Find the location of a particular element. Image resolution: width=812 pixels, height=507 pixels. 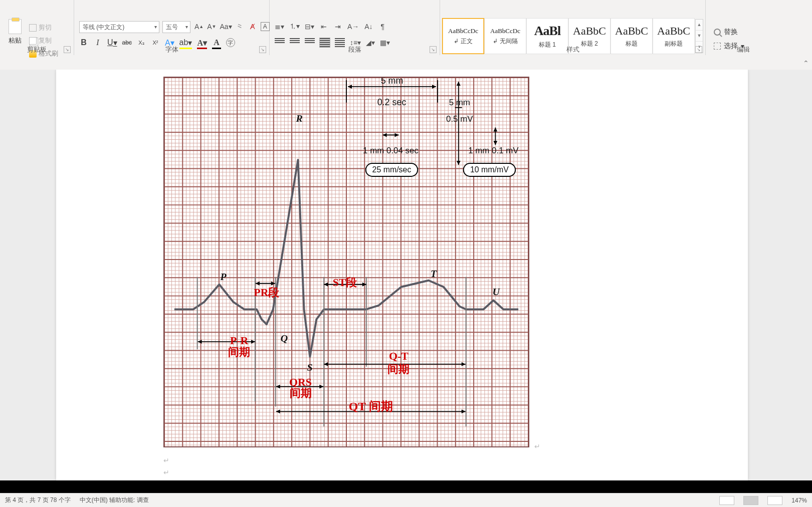

clear-format-button: A̸ is located at coordinates (253, 27).